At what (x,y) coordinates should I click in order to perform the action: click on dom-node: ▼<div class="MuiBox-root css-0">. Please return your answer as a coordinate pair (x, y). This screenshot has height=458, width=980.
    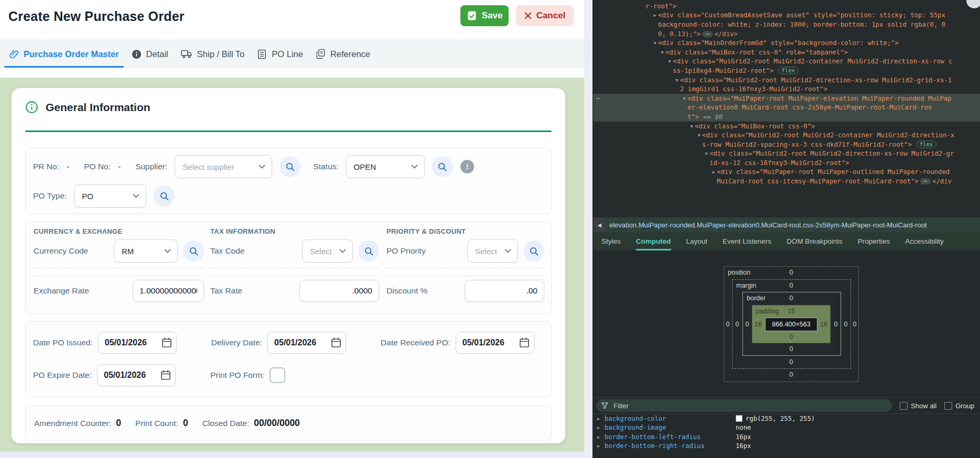
    Looking at the image, I should click on (787, 126).